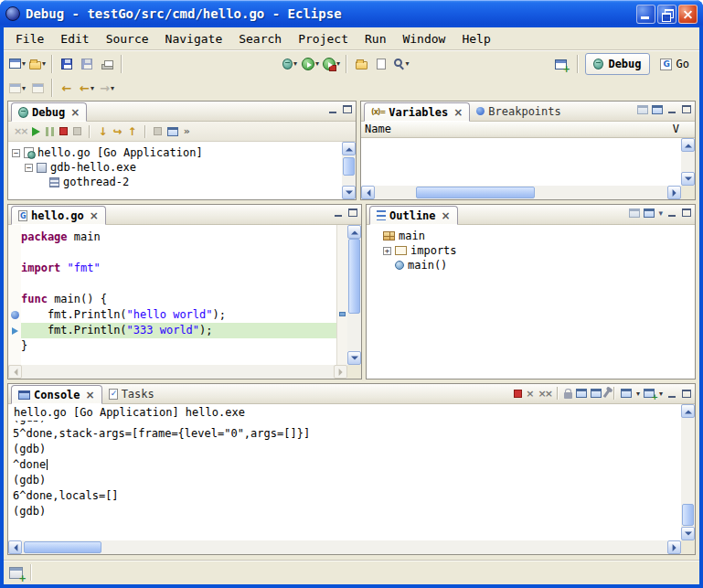 Image resolution: width=703 pixels, height=588 pixels. Describe the element at coordinates (87, 64) in the screenshot. I see `save-all-button` at that location.